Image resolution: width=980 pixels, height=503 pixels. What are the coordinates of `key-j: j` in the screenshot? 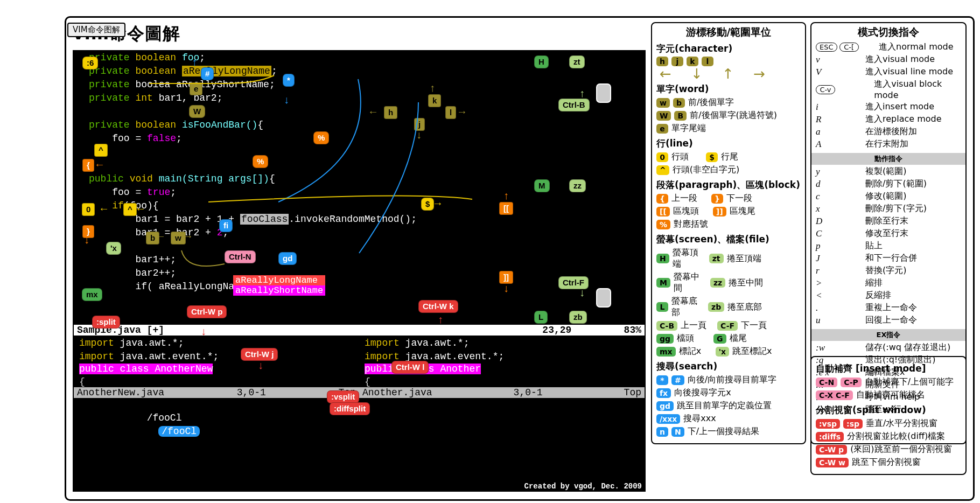 It's located at (677, 61).